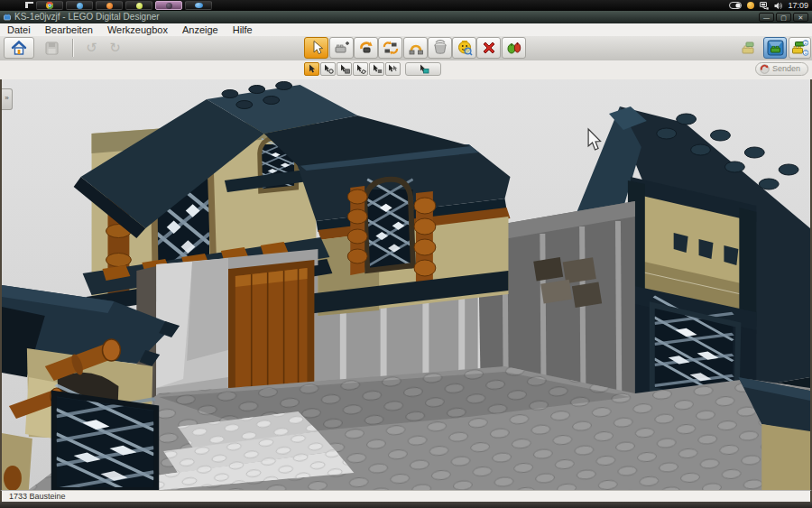 The height and width of the screenshot is (508, 812). What do you see at coordinates (38, 496) in the screenshot?
I see `brick-count: 1733 Bausteine` at bounding box center [38, 496].